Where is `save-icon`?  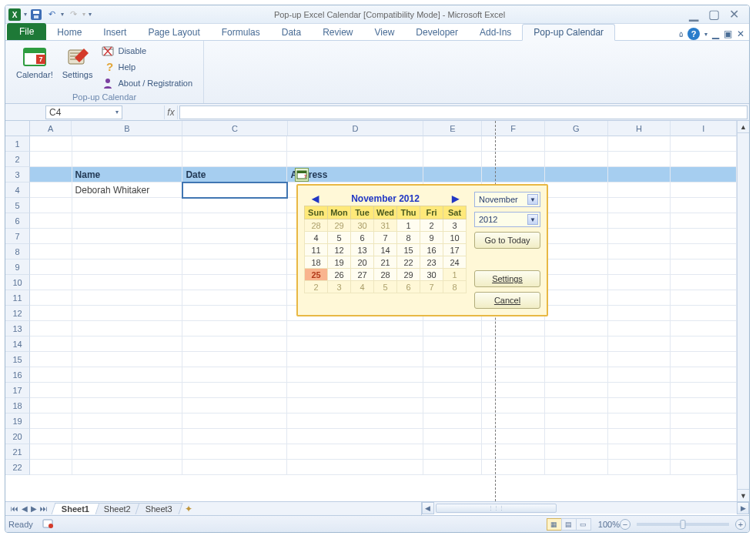
save-icon is located at coordinates (36, 15).